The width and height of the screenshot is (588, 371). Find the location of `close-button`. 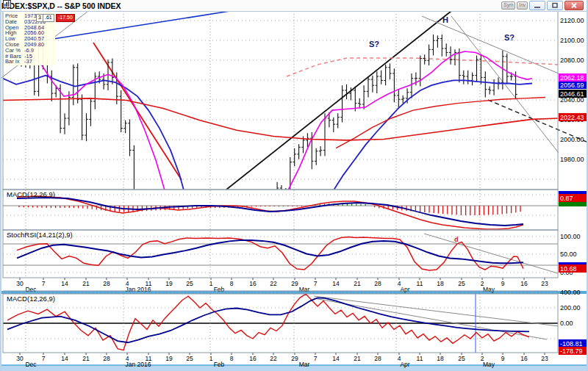

close-button is located at coordinates (574, 6).